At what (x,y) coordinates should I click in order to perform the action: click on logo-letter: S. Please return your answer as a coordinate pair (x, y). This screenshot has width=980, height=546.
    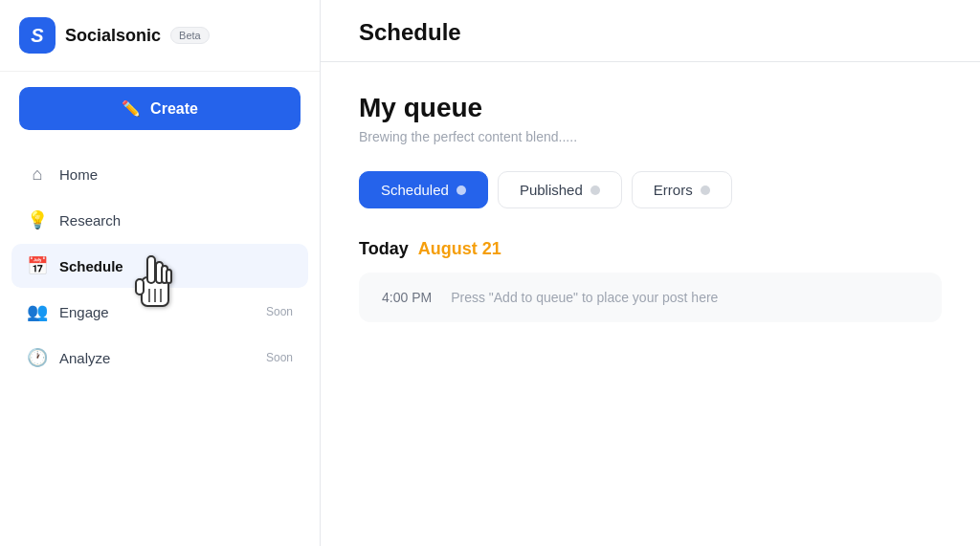
    Looking at the image, I should click on (36, 36).